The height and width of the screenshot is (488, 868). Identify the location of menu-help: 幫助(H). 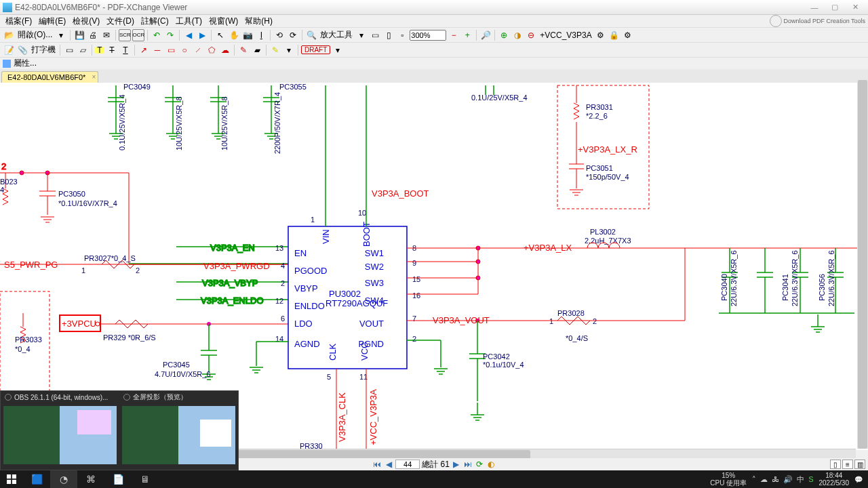
(259, 22).